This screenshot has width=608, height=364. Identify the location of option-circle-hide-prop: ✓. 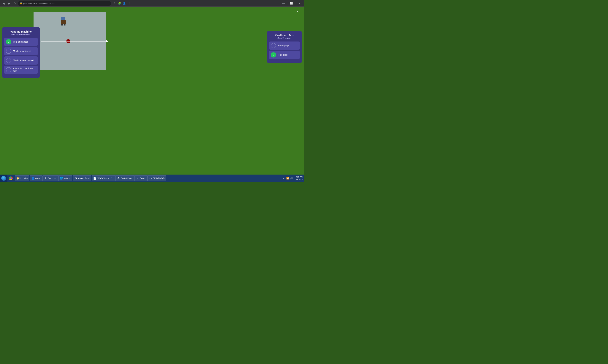
(273, 55).